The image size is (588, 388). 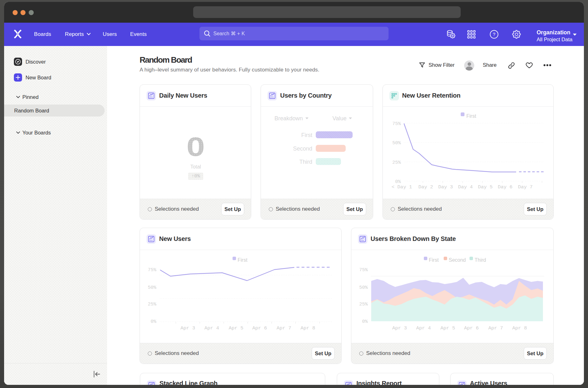 I want to click on svg-text: Day 3, so click(x=446, y=187).